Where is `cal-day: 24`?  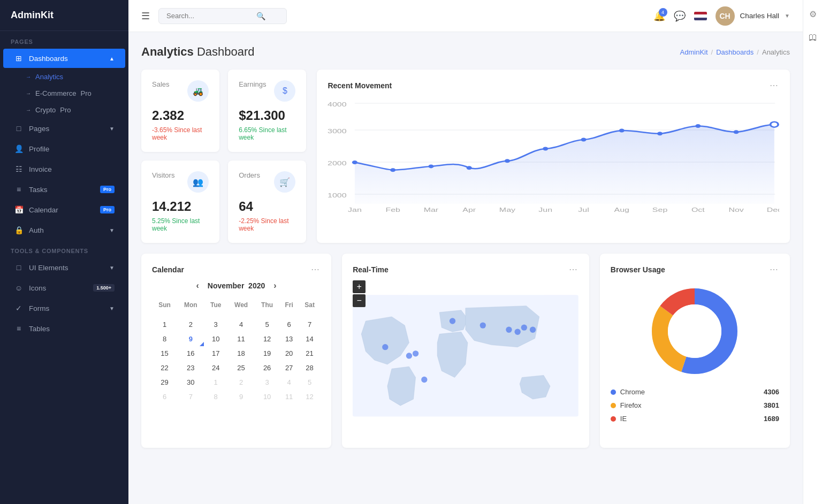
cal-day: 24 is located at coordinates (216, 368).